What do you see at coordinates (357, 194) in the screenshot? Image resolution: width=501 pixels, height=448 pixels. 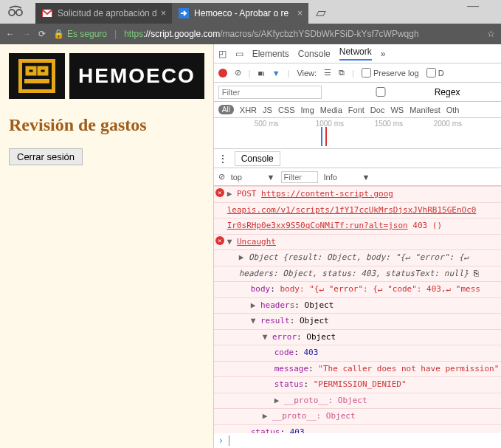 I see `console-row: × cb=gapi.loaded_0 ▶ POST https://conten…` at bounding box center [357, 194].